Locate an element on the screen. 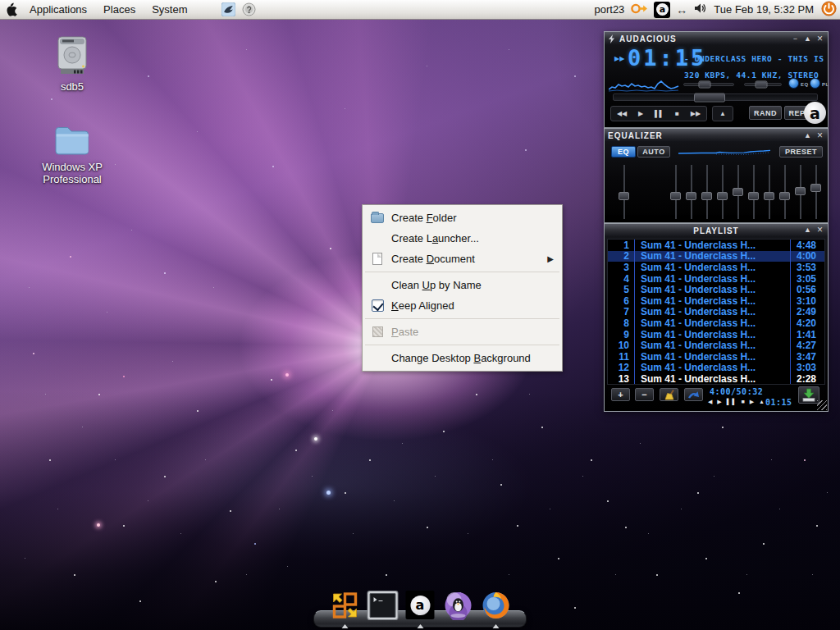 The image size is (840, 630). eq-auto-button: AUTO is located at coordinates (654, 152).